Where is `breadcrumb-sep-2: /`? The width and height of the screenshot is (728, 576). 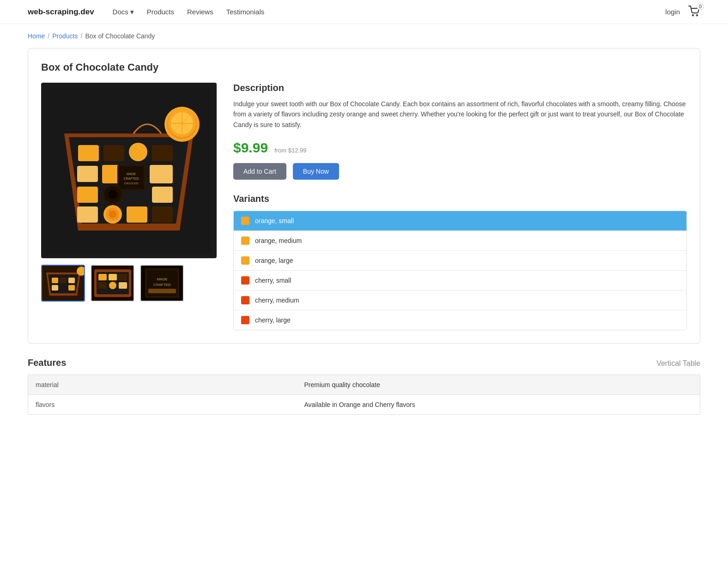 breadcrumb-sep-2: / is located at coordinates (82, 36).